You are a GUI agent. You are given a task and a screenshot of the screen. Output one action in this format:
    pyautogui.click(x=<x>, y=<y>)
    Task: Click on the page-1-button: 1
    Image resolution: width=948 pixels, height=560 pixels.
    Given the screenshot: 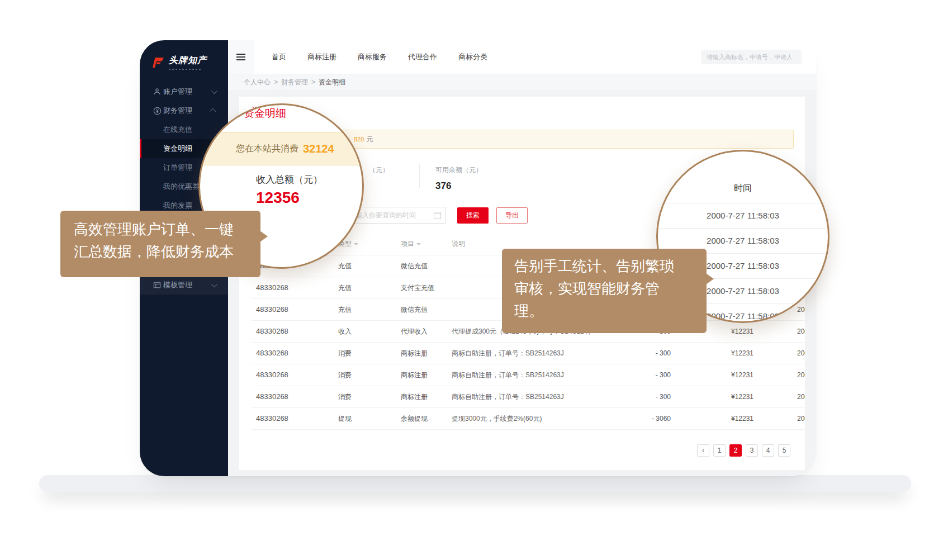 What is the action you would take?
    pyautogui.click(x=719, y=450)
    